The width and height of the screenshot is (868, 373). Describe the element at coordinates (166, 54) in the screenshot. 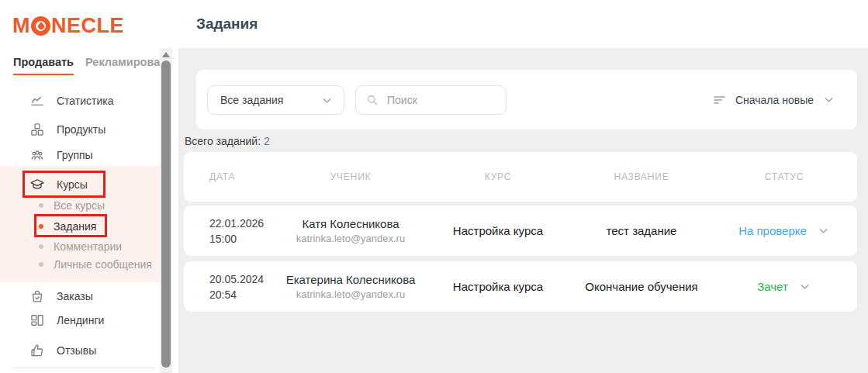

I see `scrollbar-up-arrow-icon` at that location.